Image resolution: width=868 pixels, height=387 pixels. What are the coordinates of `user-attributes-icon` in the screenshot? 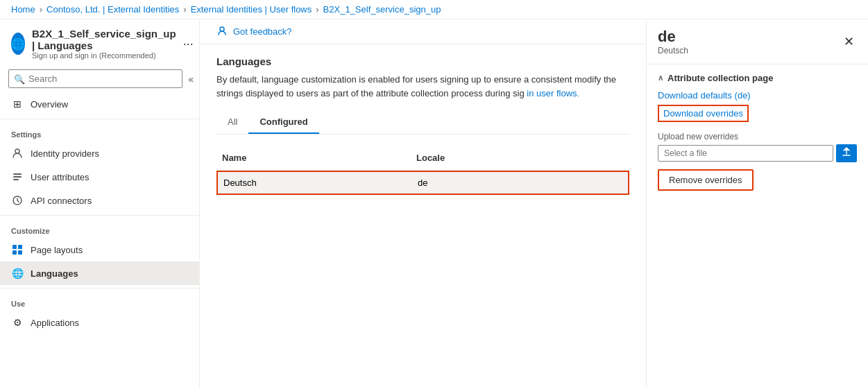 It's located at (17, 177).